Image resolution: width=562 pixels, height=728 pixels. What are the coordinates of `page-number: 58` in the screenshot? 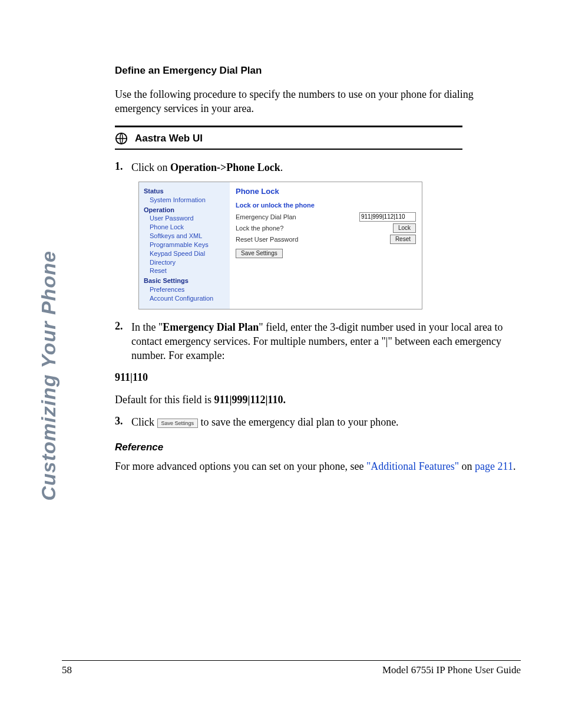 It's located at (67, 670).